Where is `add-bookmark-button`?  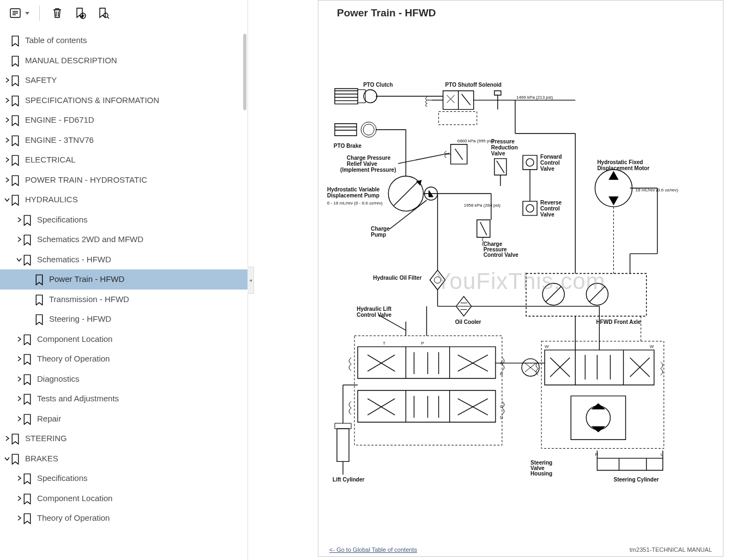 add-bookmark-button is located at coordinates (80, 13).